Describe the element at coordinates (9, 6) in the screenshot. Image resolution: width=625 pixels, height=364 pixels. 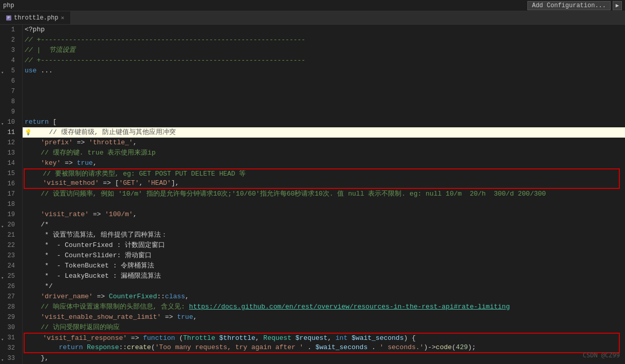
I see `top-bar-left: php` at that location.